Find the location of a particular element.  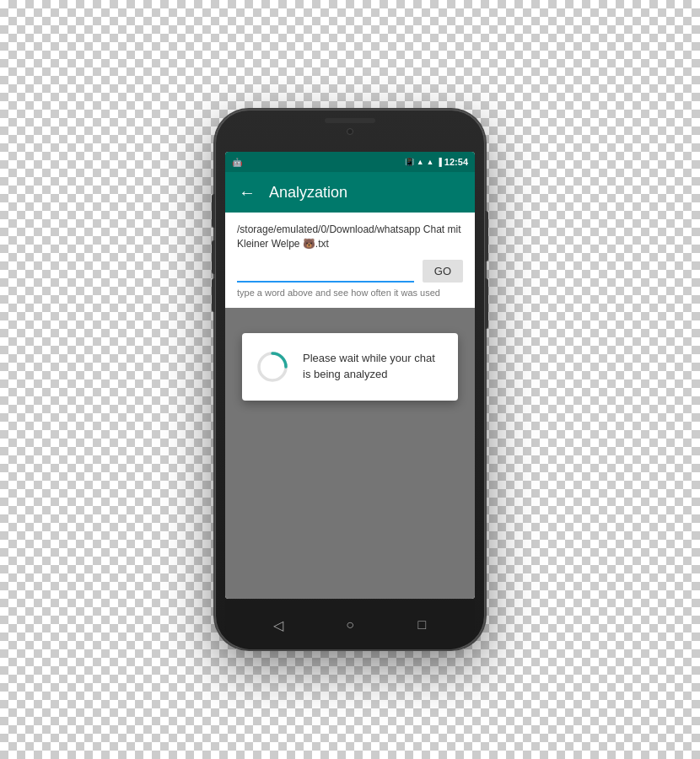

front-camera is located at coordinates (350, 132).